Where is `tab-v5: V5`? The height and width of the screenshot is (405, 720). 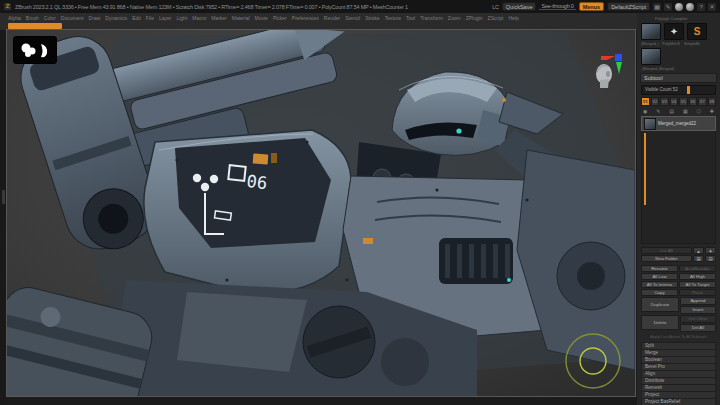
tab-v5: V5 is located at coordinates (684, 102).